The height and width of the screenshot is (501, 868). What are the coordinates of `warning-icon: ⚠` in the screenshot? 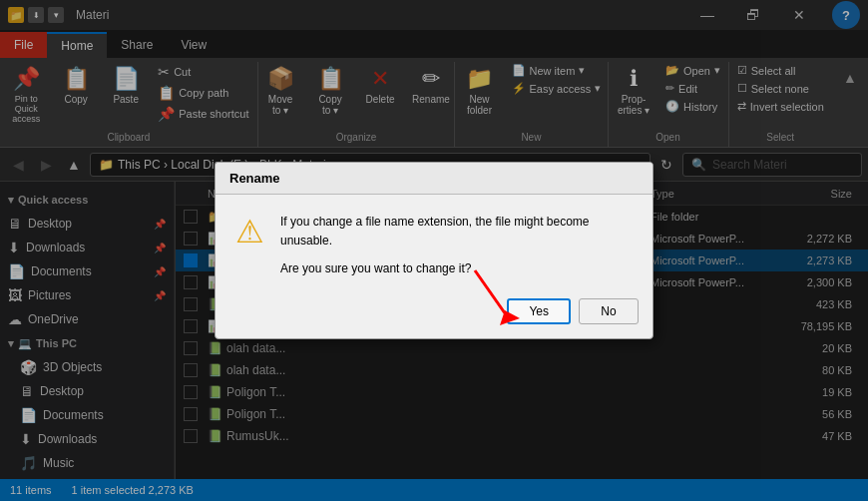 It's located at (249, 232).